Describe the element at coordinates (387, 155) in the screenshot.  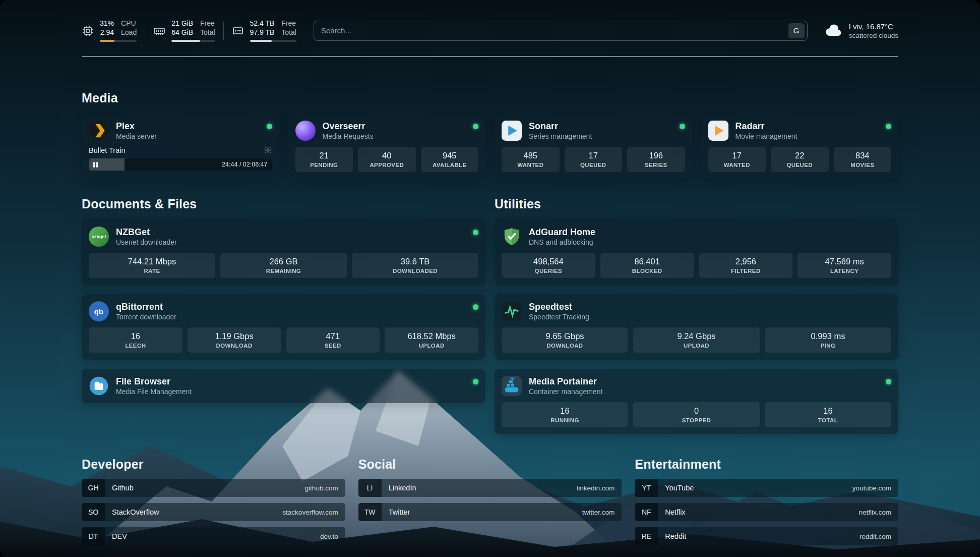
I see `stat-value: 40` at that location.